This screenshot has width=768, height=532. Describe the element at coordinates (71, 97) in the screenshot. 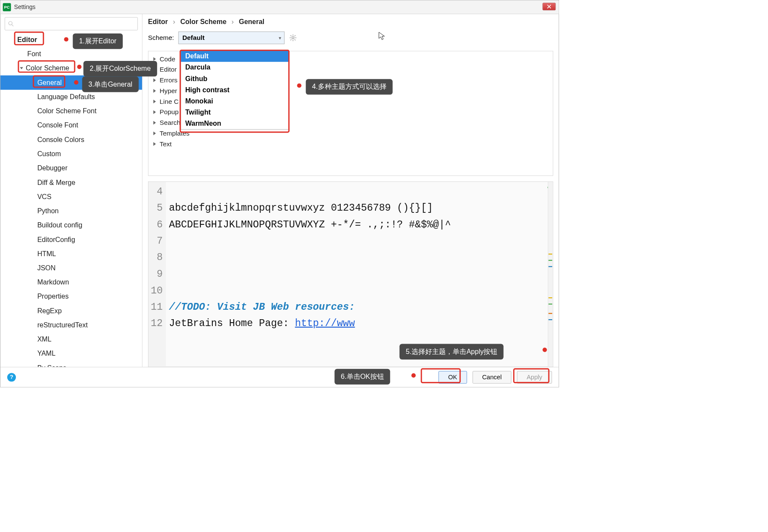

I see `tree-item: Language Defaults` at that location.